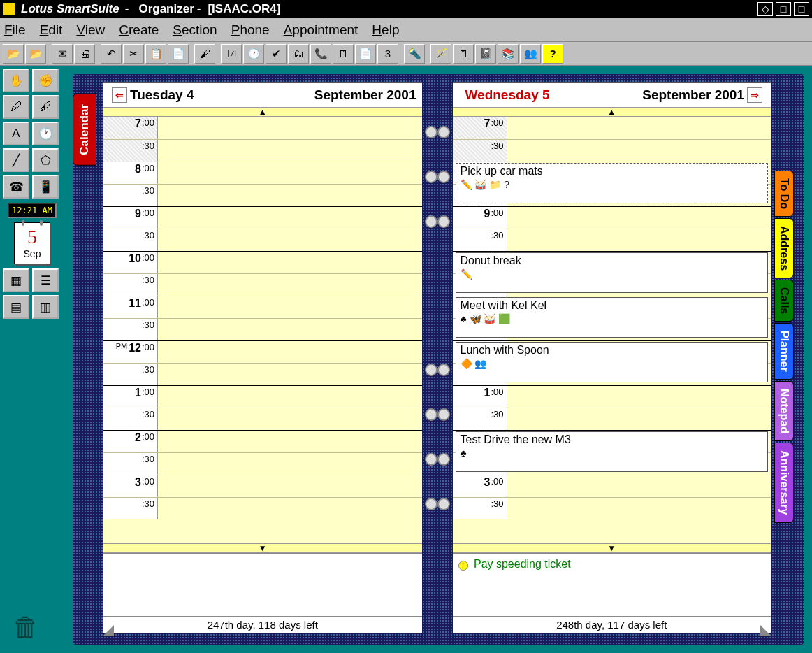 The width and height of the screenshot is (812, 653). I want to click on palette-pen2-icon: 🖋, so click(45, 107).